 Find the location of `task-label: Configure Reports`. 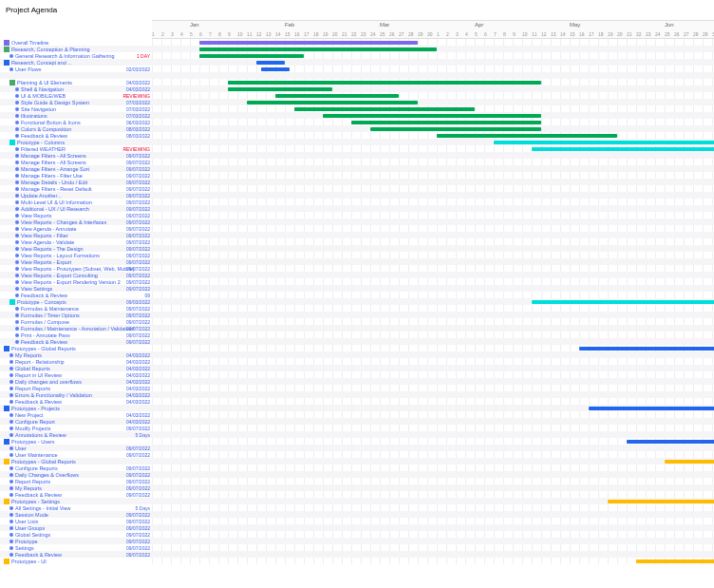

task-label: Configure Reports is located at coordinates (28, 468).